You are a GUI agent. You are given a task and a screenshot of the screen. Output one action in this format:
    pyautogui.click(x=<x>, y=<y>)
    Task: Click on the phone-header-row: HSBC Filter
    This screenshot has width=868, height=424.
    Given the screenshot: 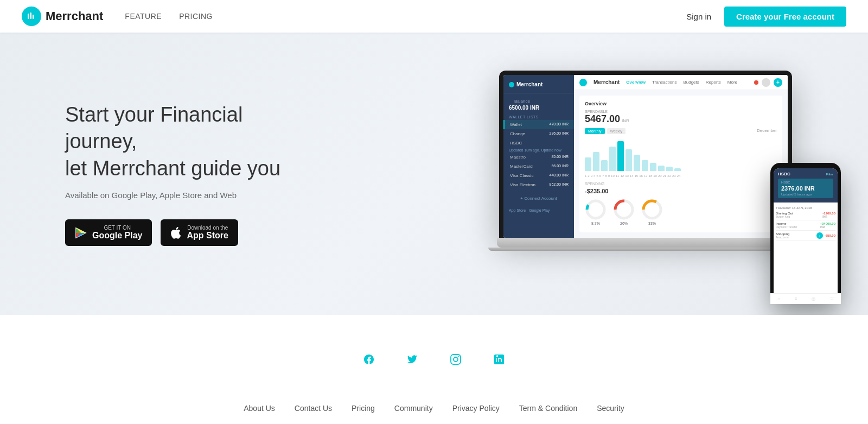 What is the action you would take?
    pyautogui.click(x=806, y=174)
    